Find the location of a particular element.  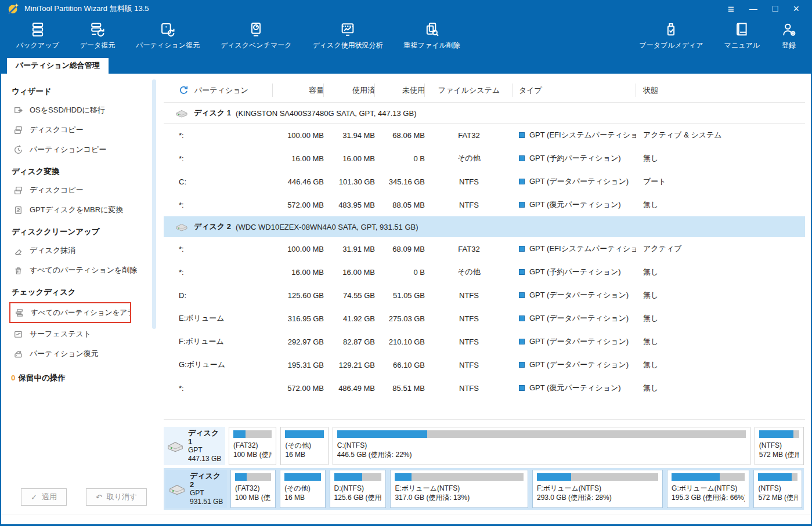

toolbar-backup: バックアップ is located at coordinates (38, 35).